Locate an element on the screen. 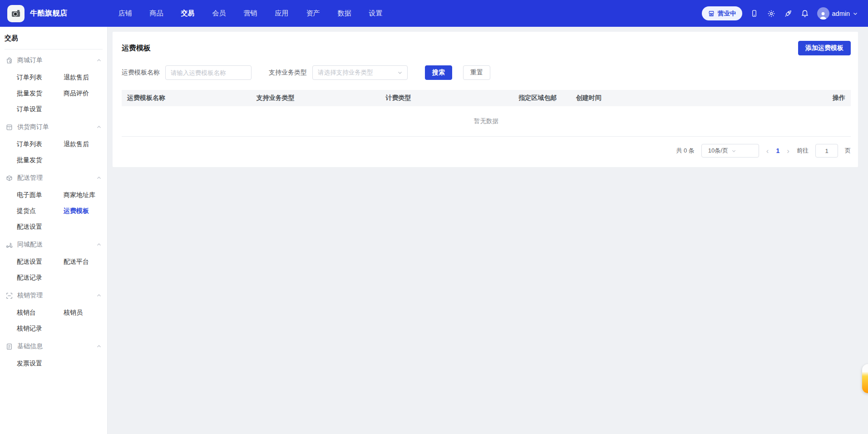 The image size is (868, 434). sidebar-item-invoice-settings: 发票设置 is located at coordinates (40, 363).